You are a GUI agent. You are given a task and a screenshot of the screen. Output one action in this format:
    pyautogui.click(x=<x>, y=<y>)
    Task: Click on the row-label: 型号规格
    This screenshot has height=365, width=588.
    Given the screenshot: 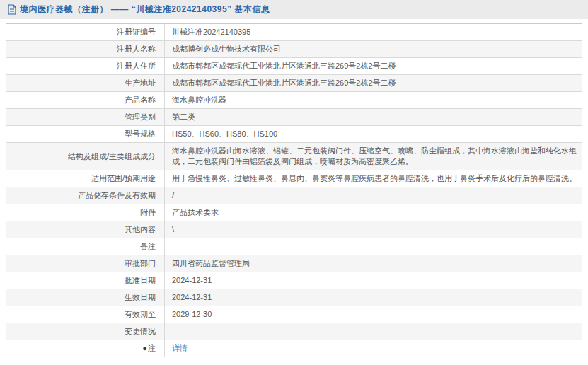 What is the action you would take?
    pyautogui.click(x=86, y=134)
    